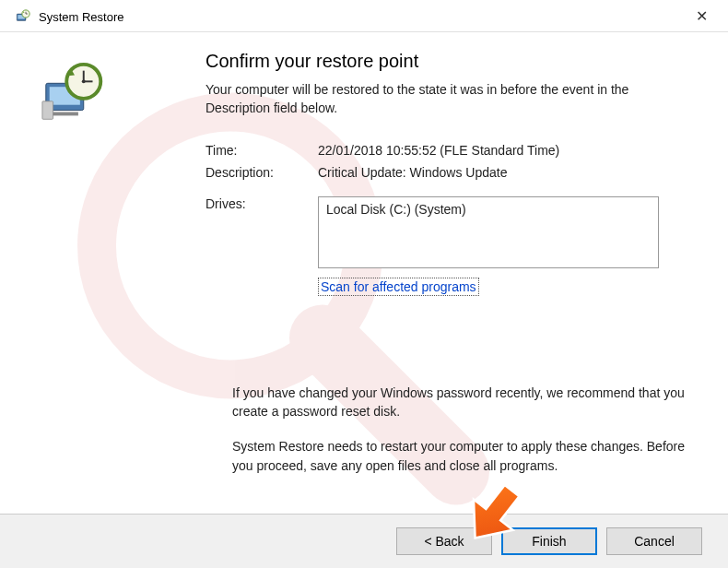 Image resolution: width=728 pixels, height=568 pixels. What do you see at coordinates (262, 150) in the screenshot?
I see `time-label: Time:` at bounding box center [262, 150].